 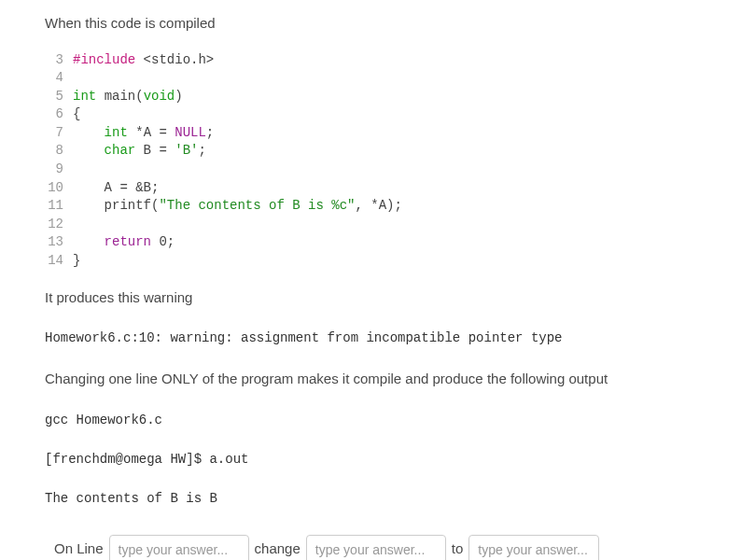 What do you see at coordinates (140, 151) in the screenshot?
I see `code-content: char B = 'B';` at bounding box center [140, 151].